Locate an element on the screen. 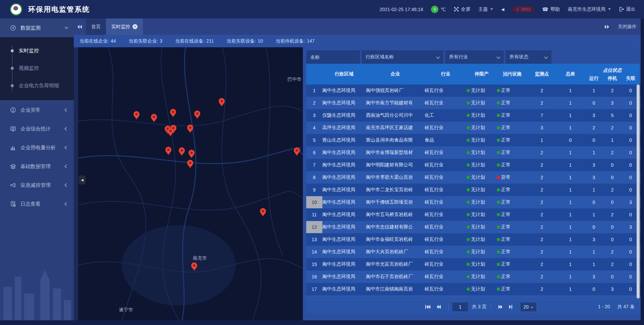 The image size is (644, 325). stat-value: 147 is located at coordinates (311, 41).